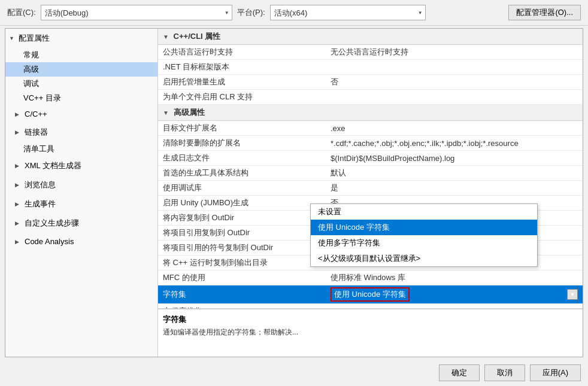 This screenshot has height=386, width=588. Describe the element at coordinates (459, 373) in the screenshot. I see `ok-button: 确定` at that location.